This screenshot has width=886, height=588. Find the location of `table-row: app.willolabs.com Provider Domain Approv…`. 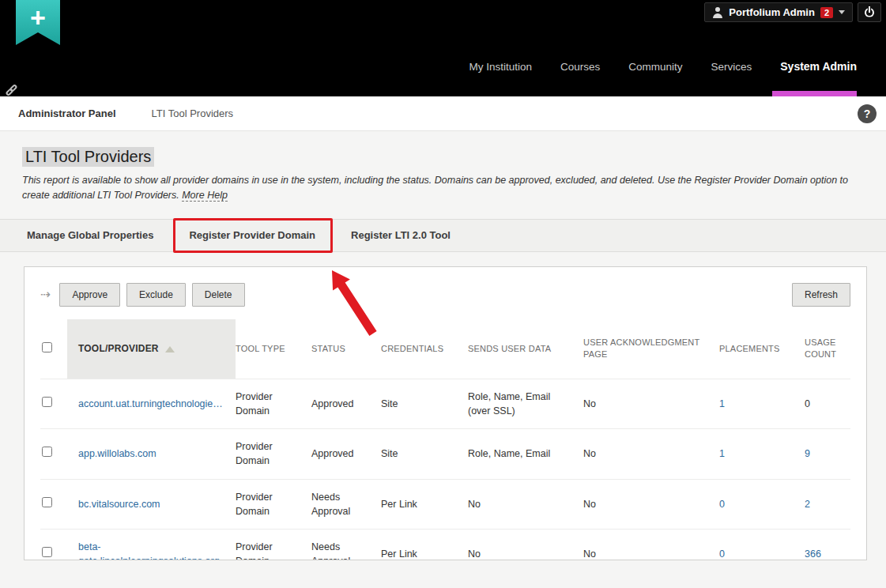

table-row: app.willolabs.com Provider Domain Approv… is located at coordinates (446, 454).